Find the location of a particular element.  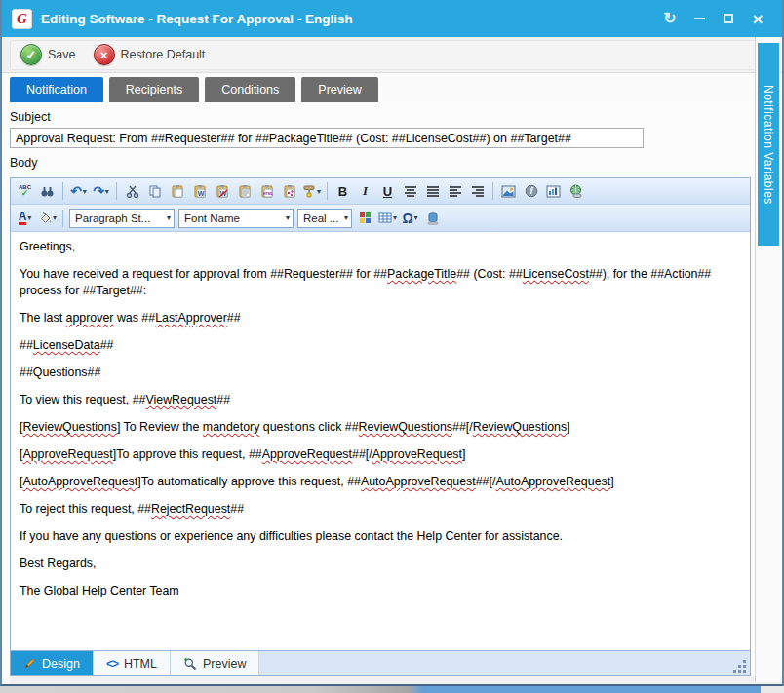

body-paragraph: To reject this request, ##RejectRequest#… is located at coordinates (380, 509).